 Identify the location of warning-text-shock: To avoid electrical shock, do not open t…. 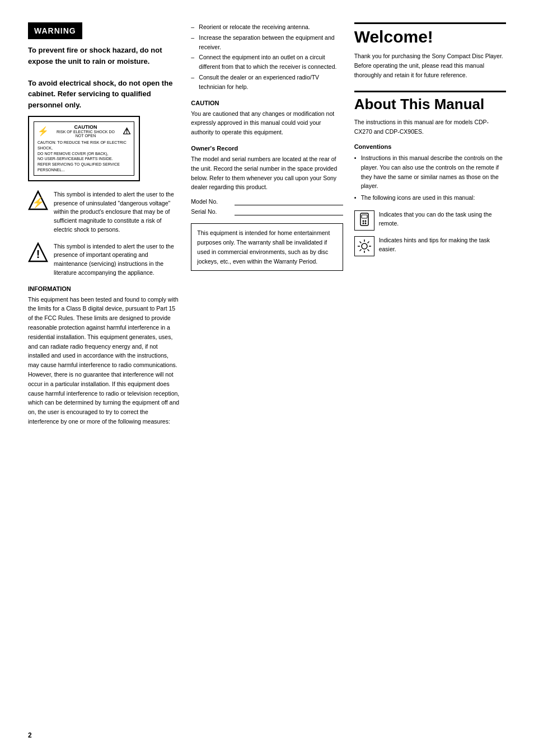
(104, 94).